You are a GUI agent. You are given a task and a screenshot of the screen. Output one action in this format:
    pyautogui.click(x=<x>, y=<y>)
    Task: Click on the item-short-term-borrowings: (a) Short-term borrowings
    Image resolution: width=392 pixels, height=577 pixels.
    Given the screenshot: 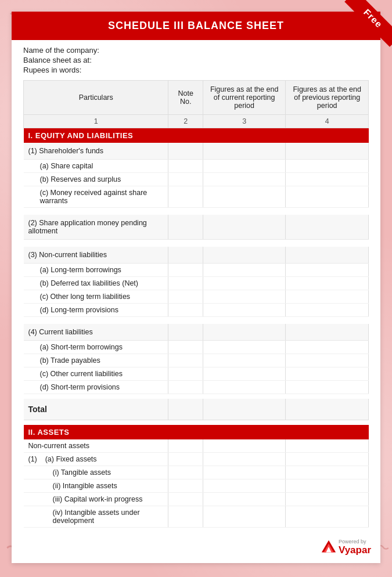 What is the action you would take?
    pyautogui.click(x=96, y=347)
    